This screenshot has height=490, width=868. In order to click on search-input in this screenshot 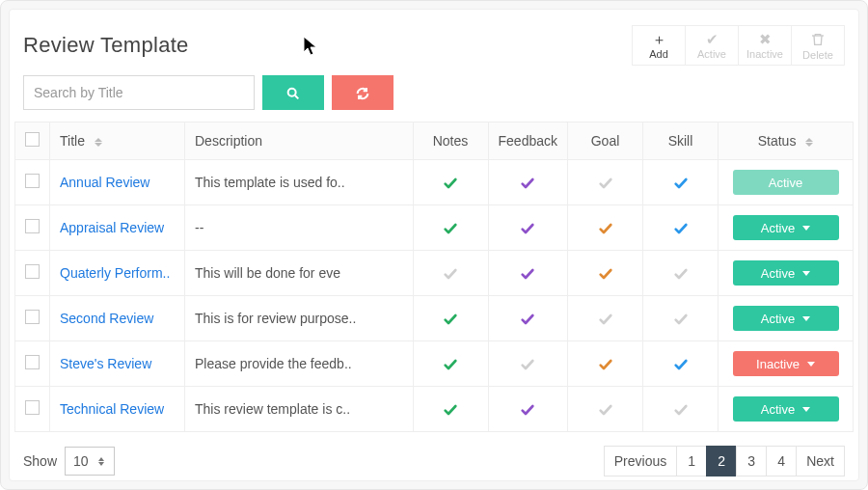, I will do `click(139, 93)`.